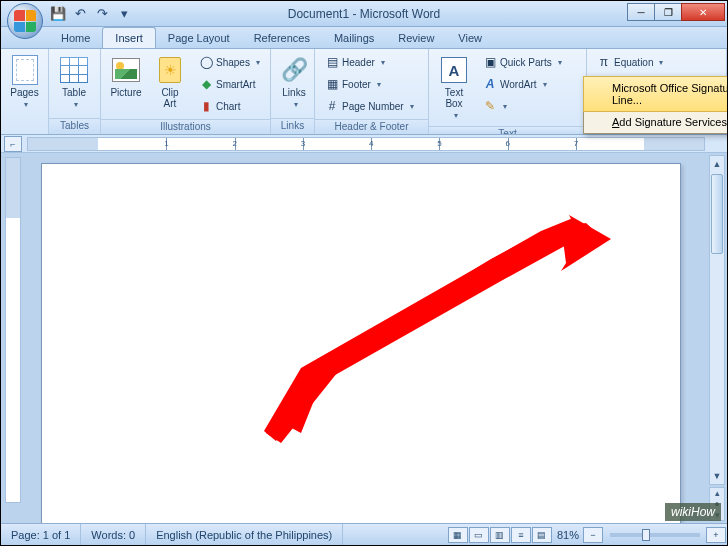 This screenshot has height=546, width=728. What do you see at coordinates (186, 92) in the screenshot?
I see `group-illustrations: Picture Clip Art ◯Shapes ◆SmartArt ▮Char…` at bounding box center [186, 92].